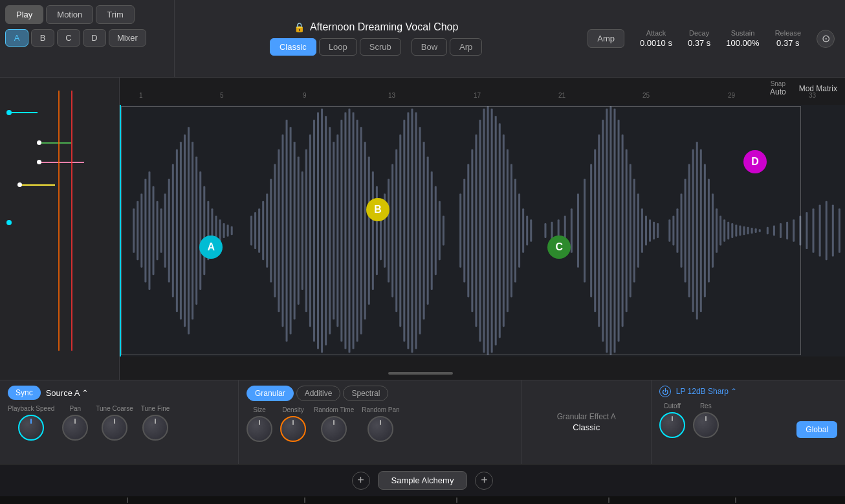 The image size is (845, 504). What do you see at coordinates (155, 409) in the screenshot?
I see `tune-fine-label: Tune Fine` at bounding box center [155, 409].